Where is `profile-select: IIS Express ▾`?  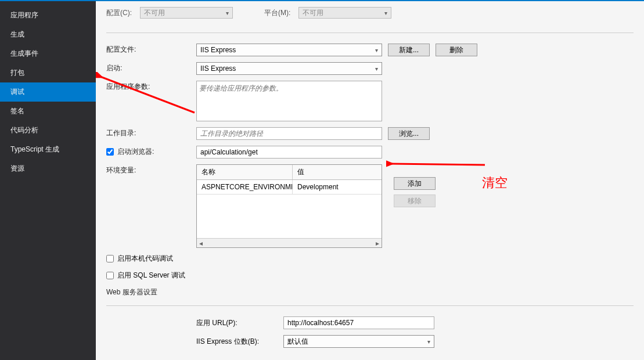
profile-select: IIS Express ▾ is located at coordinates (289, 50).